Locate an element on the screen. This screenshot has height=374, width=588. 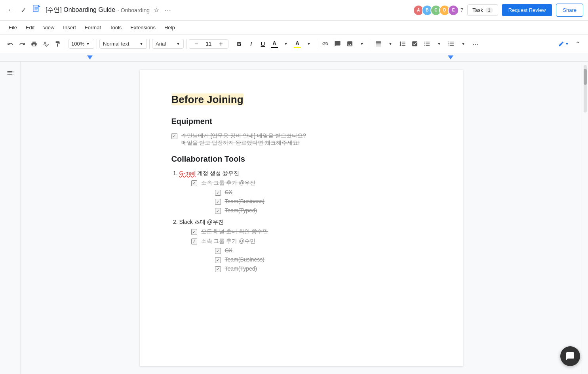
font-size-decrease-button: − is located at coordinates (196, 44).